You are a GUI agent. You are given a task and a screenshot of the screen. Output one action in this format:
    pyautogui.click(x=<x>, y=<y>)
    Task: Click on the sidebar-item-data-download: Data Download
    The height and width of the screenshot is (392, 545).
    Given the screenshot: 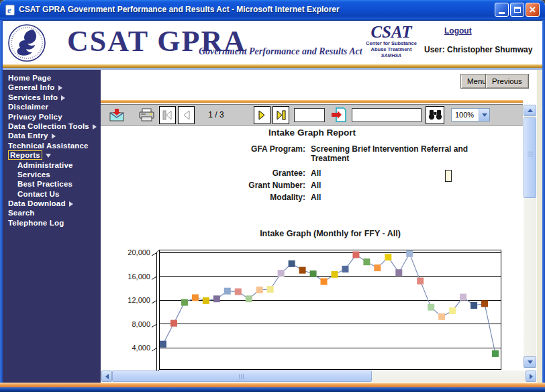 What is the action you would take?
    pyautogui.click(x=52, y=204)
    